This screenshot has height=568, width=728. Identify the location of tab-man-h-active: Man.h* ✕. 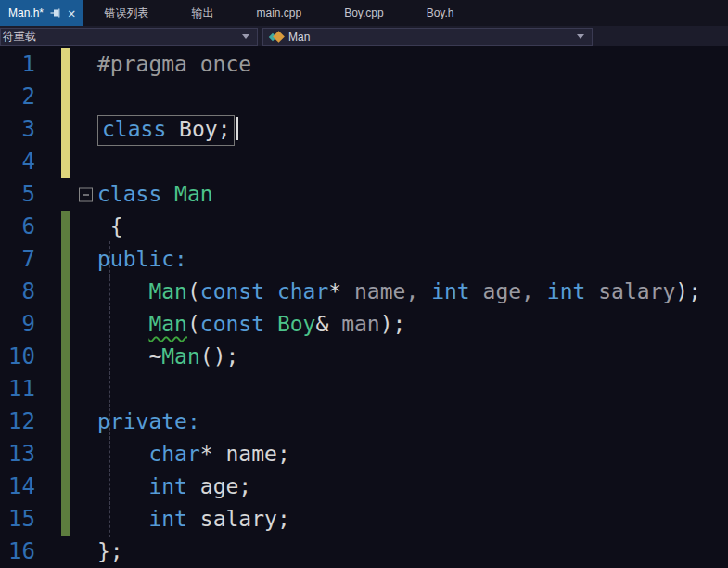
(41, 13).